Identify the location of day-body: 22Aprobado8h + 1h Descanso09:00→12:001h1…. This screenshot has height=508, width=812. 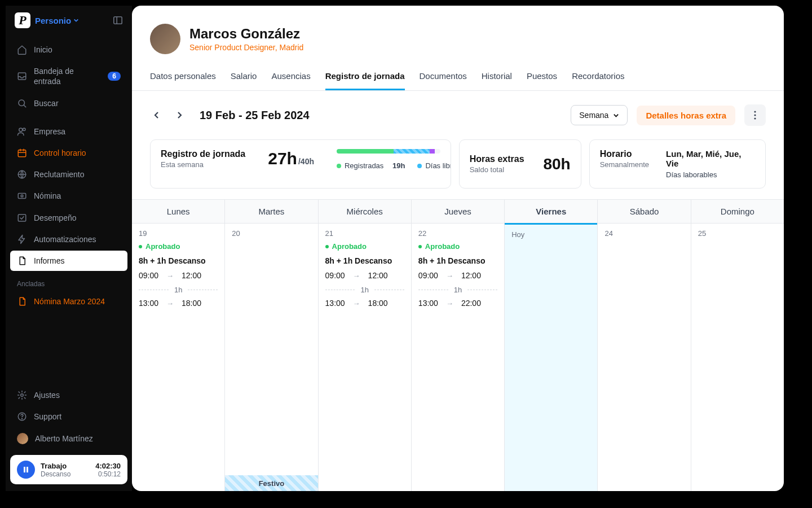
(458, 357).